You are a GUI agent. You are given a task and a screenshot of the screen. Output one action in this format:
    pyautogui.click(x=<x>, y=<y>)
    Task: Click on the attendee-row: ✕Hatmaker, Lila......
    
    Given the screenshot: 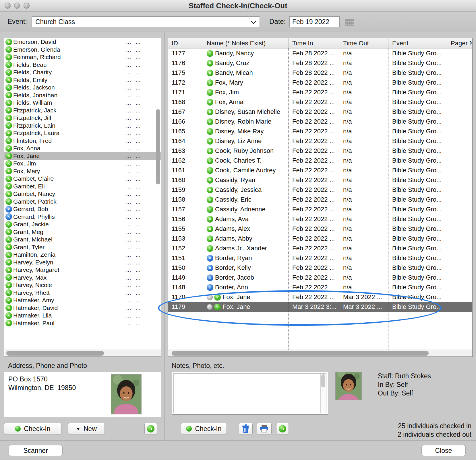 What is the action you would take?
    pyautogui.click(x=83, y=315)
    